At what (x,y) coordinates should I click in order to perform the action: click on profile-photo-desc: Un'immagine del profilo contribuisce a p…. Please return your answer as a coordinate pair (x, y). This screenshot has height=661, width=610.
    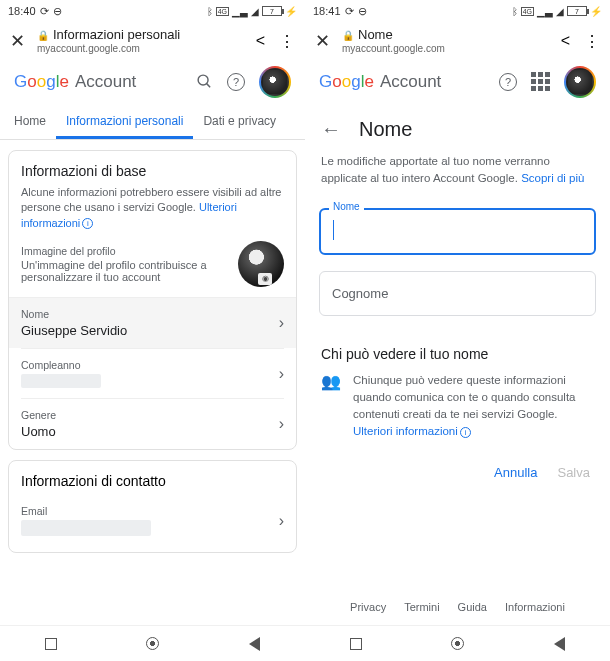
    Looking at the image, I should click on (126, 271).